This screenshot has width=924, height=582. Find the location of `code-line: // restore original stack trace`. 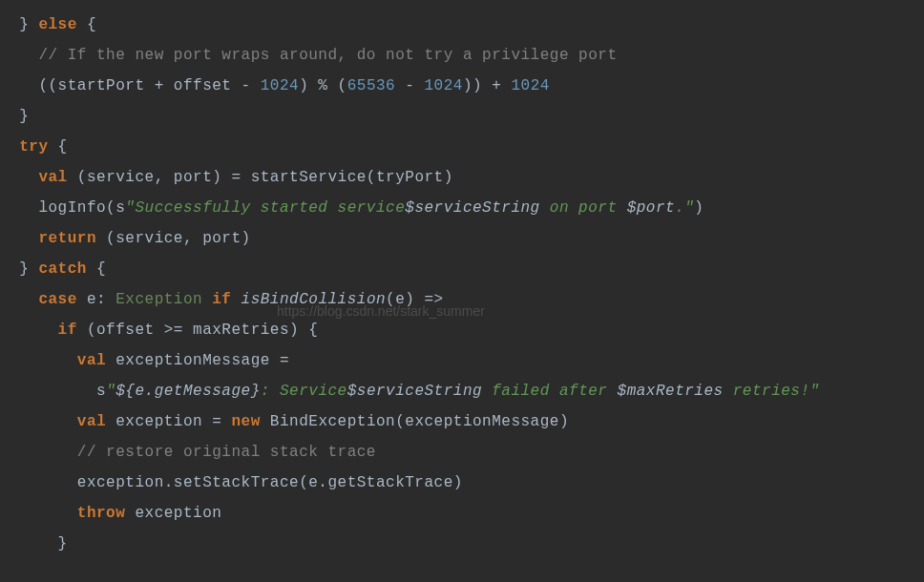

code-line: // restore original stack trace is located at coordinates (188, 452).